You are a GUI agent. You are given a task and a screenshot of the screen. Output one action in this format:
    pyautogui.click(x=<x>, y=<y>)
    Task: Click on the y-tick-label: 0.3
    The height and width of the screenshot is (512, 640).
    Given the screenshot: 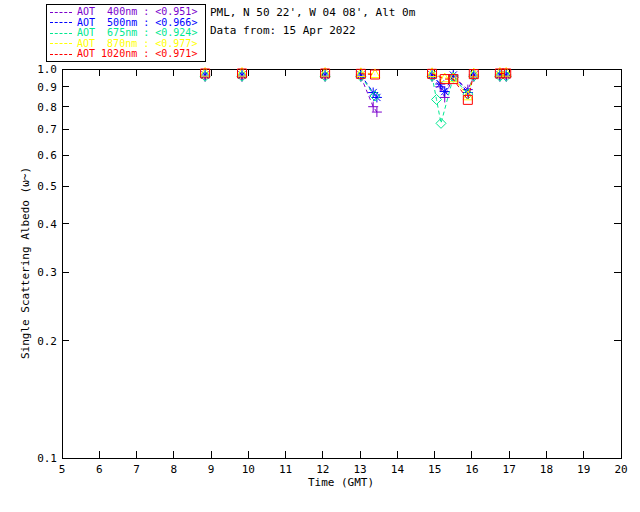 What is the action you would take?
    pyautogui.click(x=47, y=272)
    